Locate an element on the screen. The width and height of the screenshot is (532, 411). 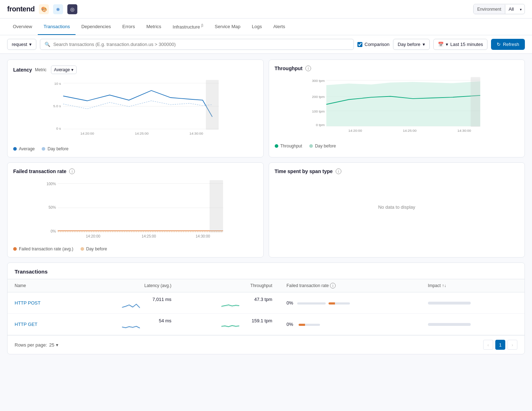
failed-rate-chart-card: Failed transaction rate i 100% 50% 0% is located at coordinates (135, 210).